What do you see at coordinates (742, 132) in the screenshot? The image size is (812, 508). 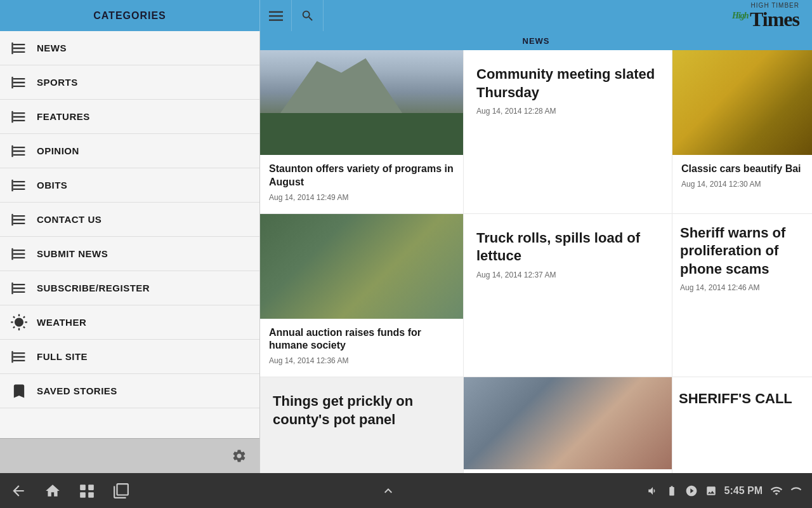 I see `article-classic-cars: Classic cars beautify Bai Aug 14, 2014 1…` at bounding box center [742, 132].